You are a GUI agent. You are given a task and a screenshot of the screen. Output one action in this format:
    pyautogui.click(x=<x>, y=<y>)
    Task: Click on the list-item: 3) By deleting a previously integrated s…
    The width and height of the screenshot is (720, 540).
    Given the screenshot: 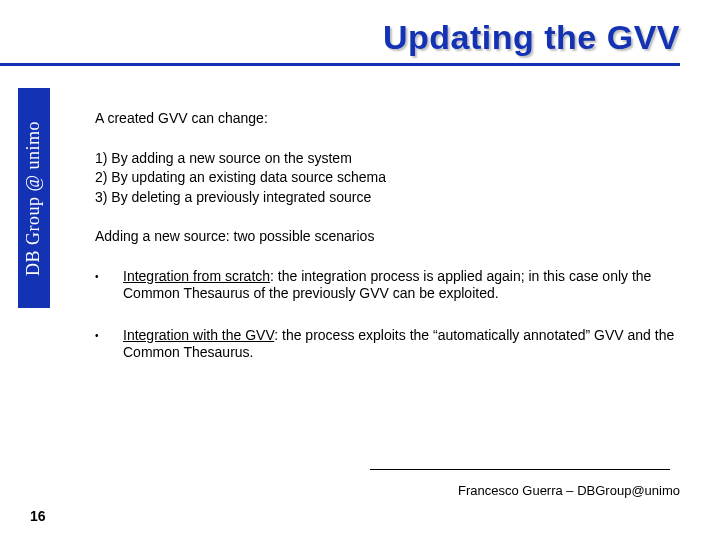 What is the action you would take?
    pyautogui.click(x=390, y=198)
    